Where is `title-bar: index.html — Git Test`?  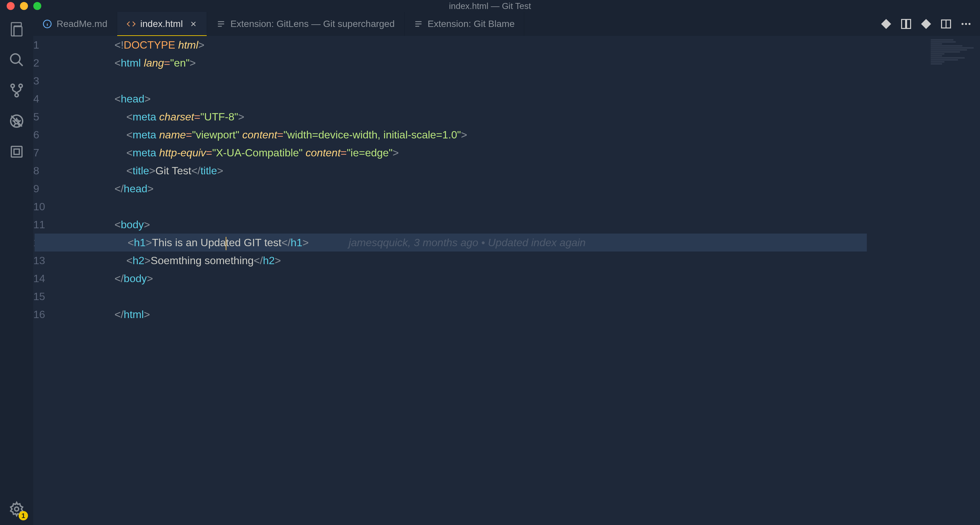 title-bar: index.html — Git Test is located at coordinates (490, 6).